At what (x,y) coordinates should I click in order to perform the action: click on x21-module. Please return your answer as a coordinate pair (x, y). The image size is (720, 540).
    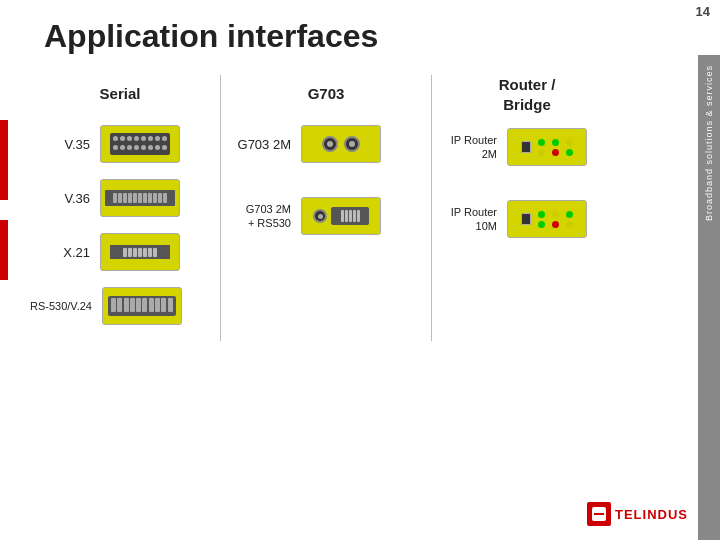
    Looking at the image, I should click on (140, 252).